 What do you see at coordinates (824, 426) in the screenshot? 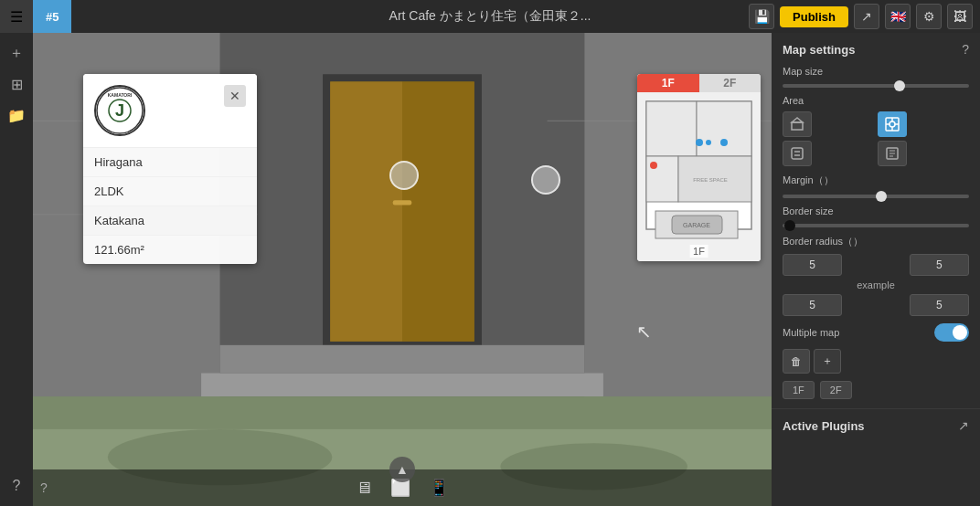
I see `active-plugins-title: Active Plugins` at bounding box center [824, 426].